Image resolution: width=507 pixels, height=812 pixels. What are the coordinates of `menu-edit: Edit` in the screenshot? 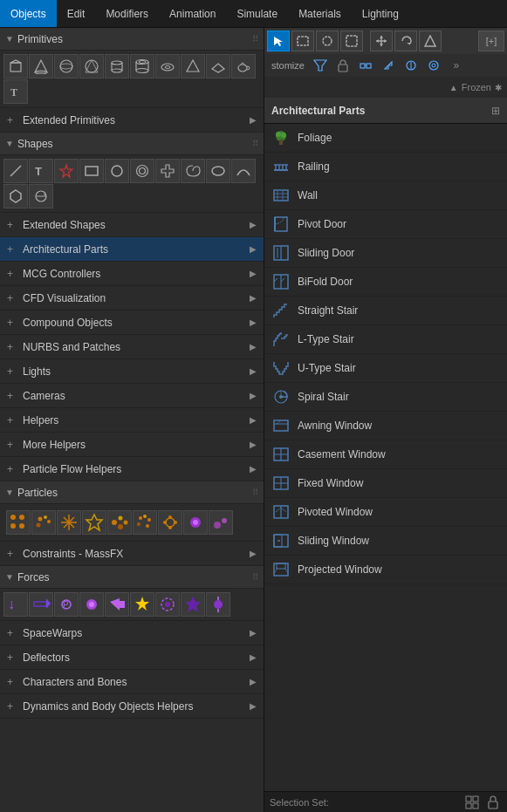 It's located at (77, 14).